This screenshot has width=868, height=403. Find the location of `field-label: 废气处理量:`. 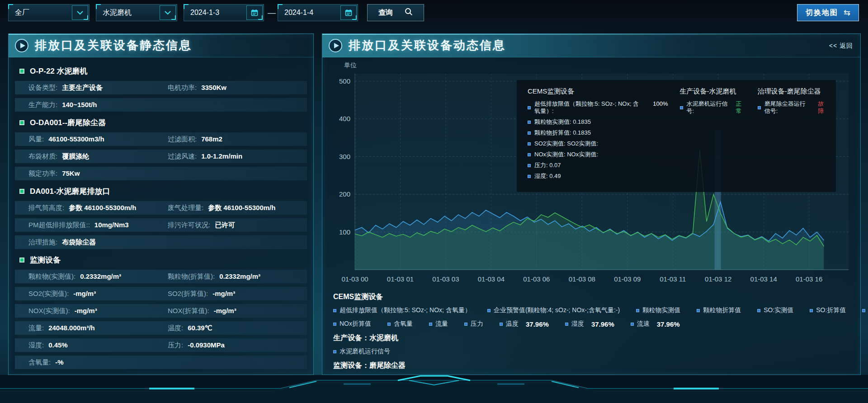

field-label: 废气处理量: is located at coordinates (185, 208).